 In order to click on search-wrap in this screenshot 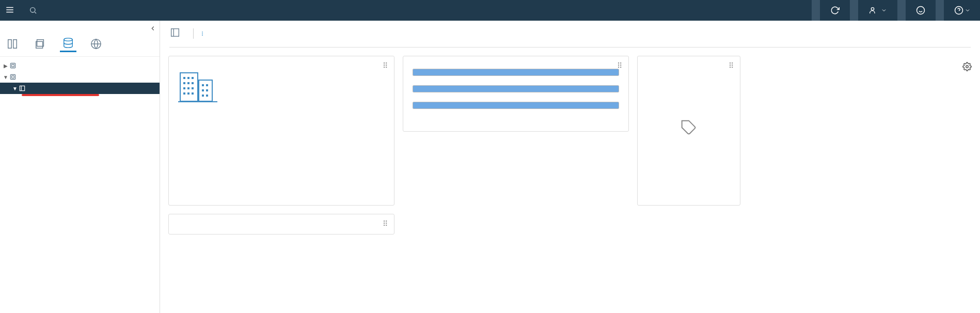, I will do `click(100, 10)`.